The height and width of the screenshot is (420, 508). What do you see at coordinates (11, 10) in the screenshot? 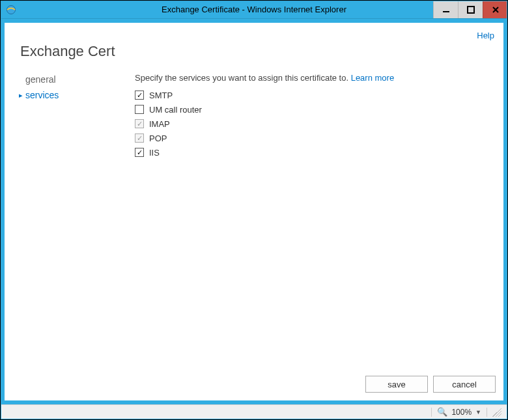
I see `ie-icon` at bounding box center [11, 10].